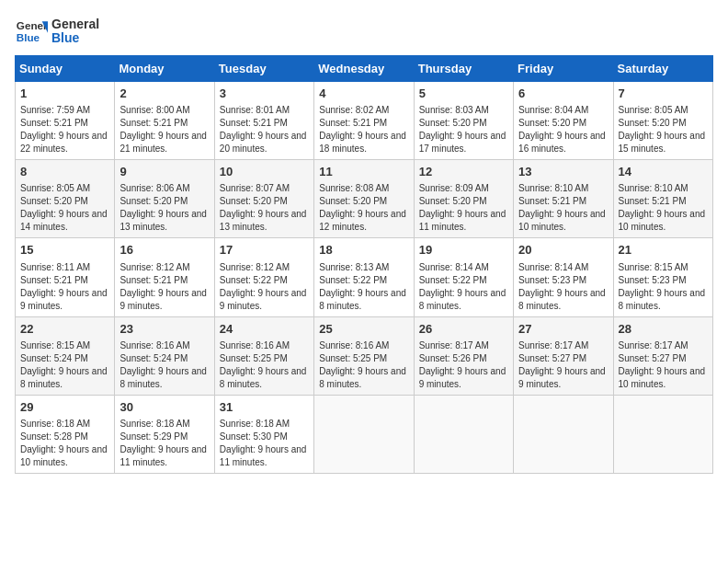  I want to click on sunrise-text: Sunrise: 8:06 AM, so click(154, 188).